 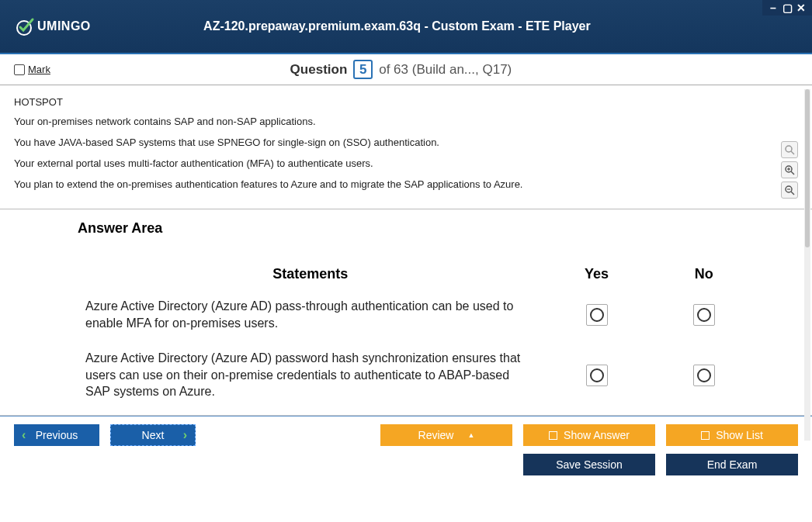 I want to click on scrollbar, so click(x=807, y=265).